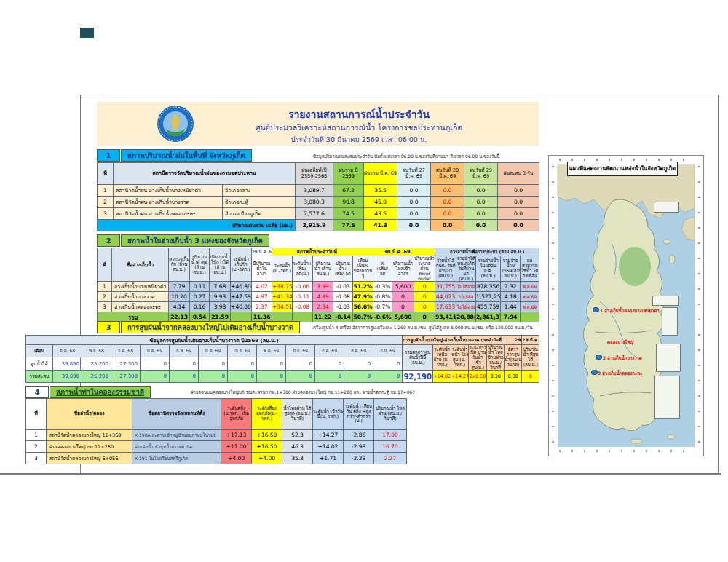  Describe the element at coordinates (282, 359) in the screenshot. I see `pumping-table: ข้อมูลการสูบผันน้ำเติมอ่างเก็บน้ำบางวาด …` at that location.